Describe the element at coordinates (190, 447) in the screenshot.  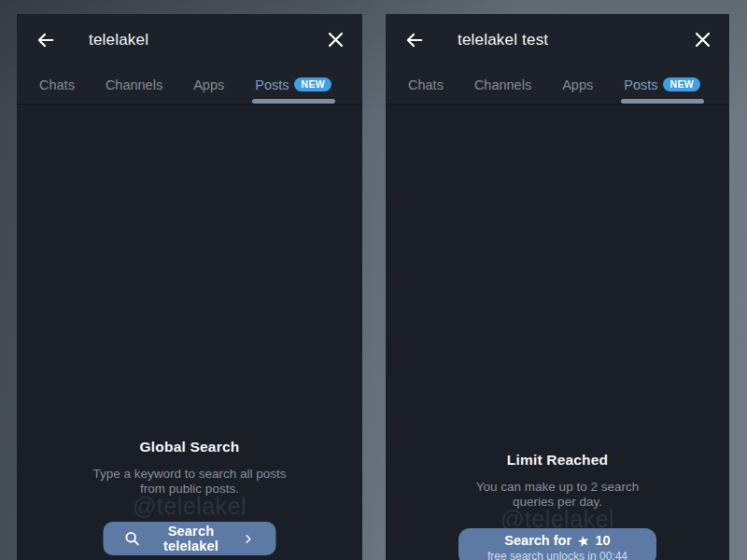
I see `page-title: Global Search` at that location.